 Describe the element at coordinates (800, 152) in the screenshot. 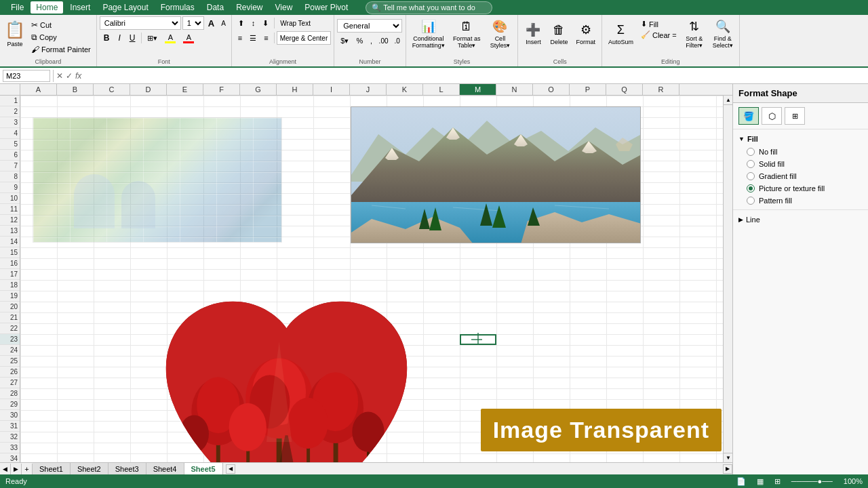

I see `fill-option-no-fill: No fill` at that location.